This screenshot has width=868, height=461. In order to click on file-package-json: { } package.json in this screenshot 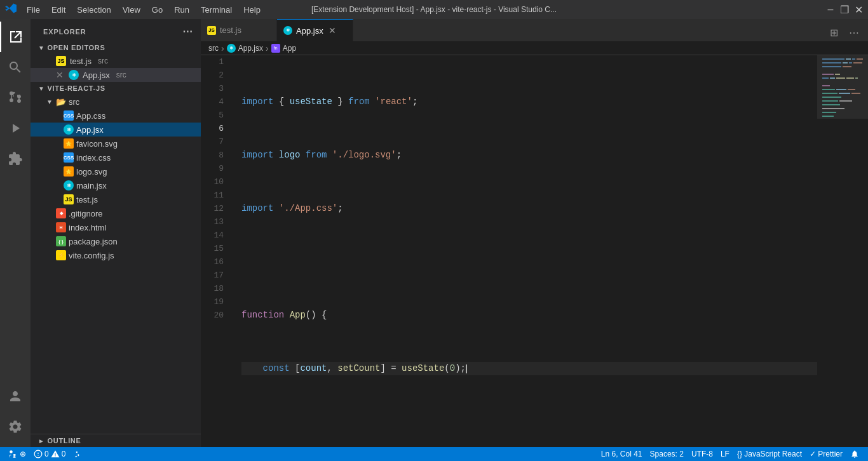, I will do `click(116, 241)`.